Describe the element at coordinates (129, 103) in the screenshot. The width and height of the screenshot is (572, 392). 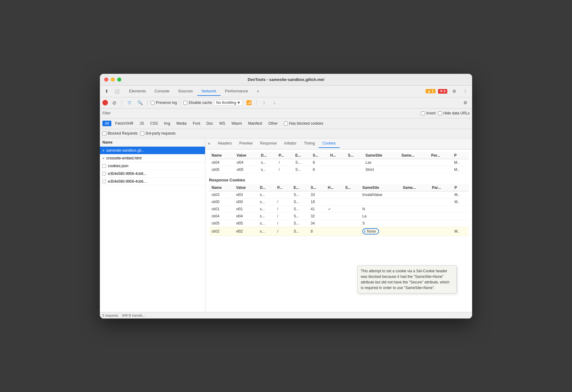
I see `filter-icon: ▽` at that location.